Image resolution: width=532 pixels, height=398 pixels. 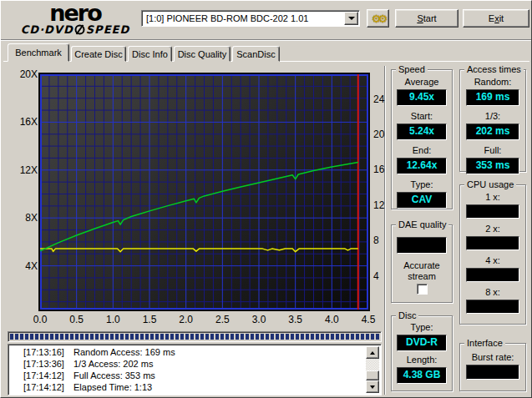 I want to click on header-divider, so click(x=266, y=40).